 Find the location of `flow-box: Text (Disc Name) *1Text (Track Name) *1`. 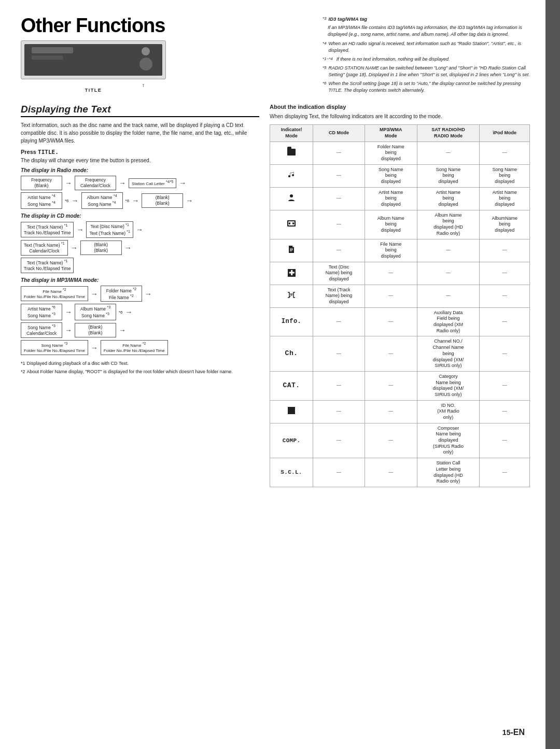

flow-box: Text (Disc Name) *1Text (Track Name) *1 is located at coordinates (110, 230).